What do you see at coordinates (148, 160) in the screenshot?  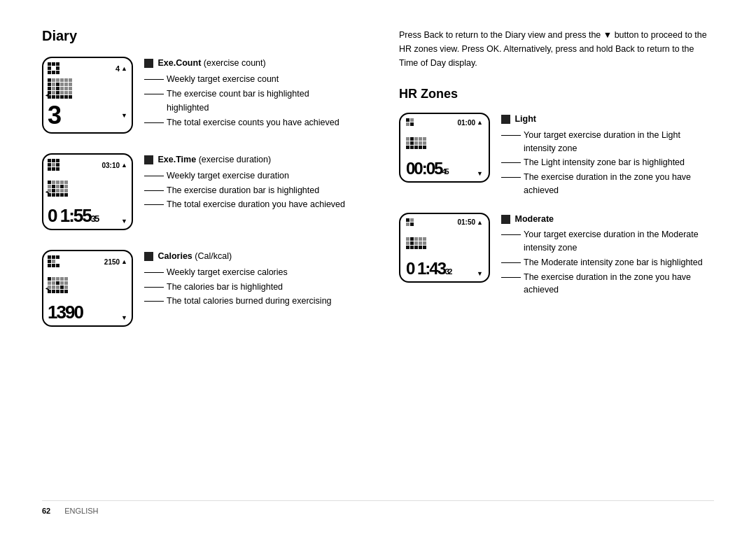 I see `exe-time-icon` at bounding box center [148, 160].